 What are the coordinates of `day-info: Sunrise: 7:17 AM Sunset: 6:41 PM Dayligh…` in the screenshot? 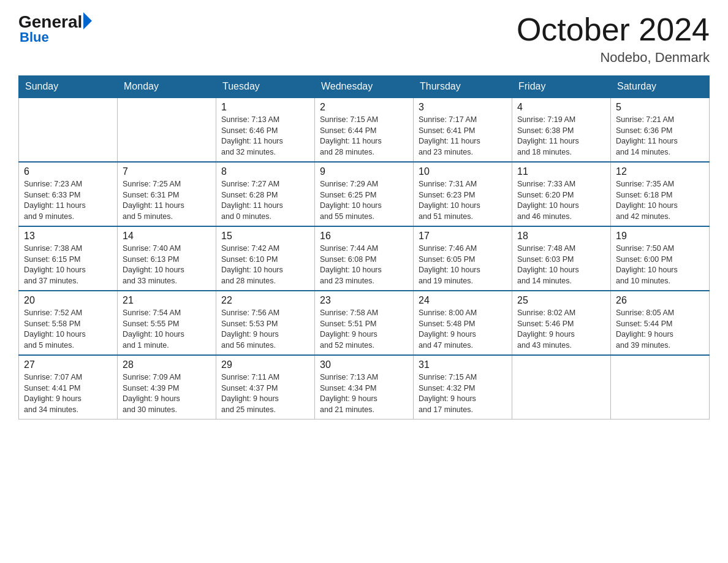 It's located at (463, 136).